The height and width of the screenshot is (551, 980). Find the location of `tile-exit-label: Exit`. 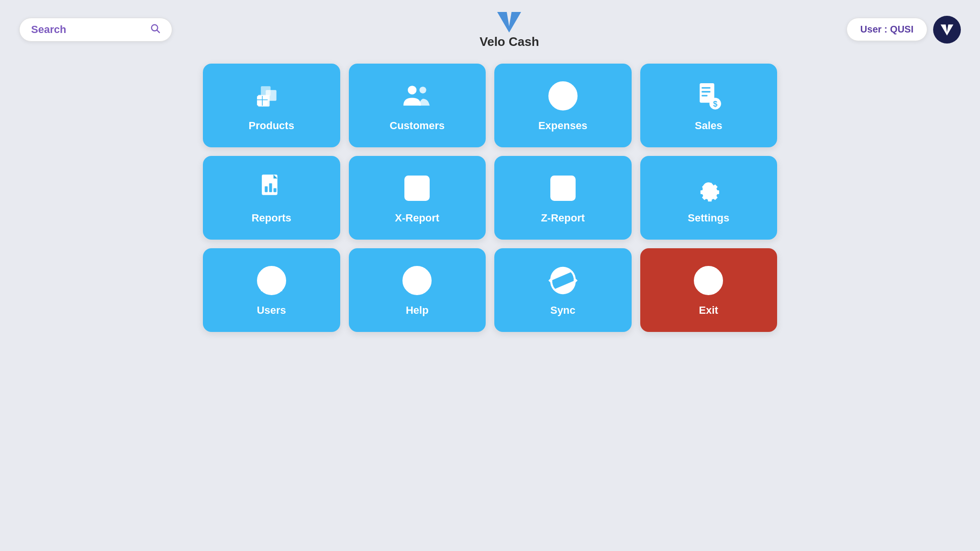

tile-exit-label: Exit is located at coordinates (709, 310).